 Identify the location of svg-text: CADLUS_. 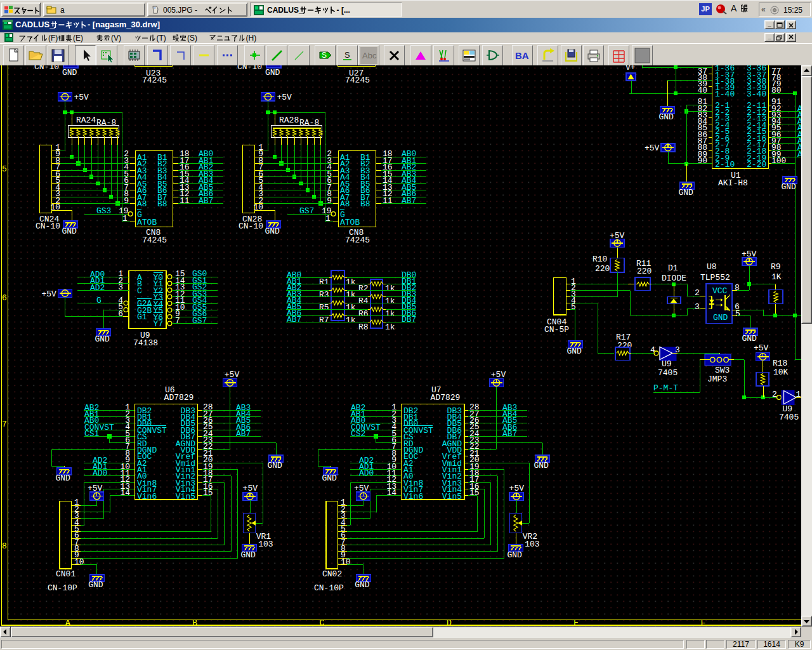
(35, 25).